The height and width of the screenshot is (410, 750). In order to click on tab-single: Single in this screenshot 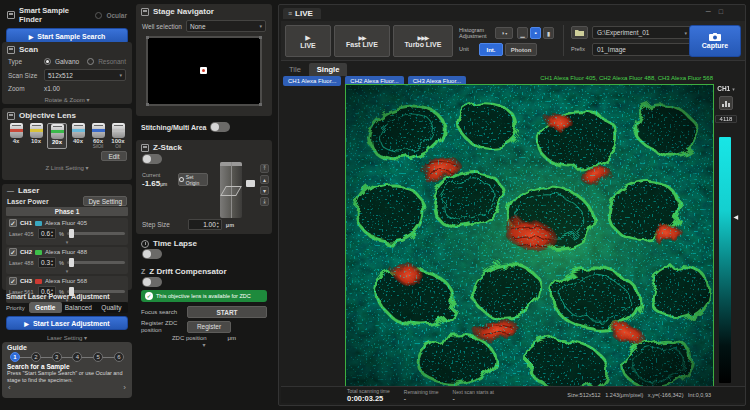, I will do `click(328, 70)`.